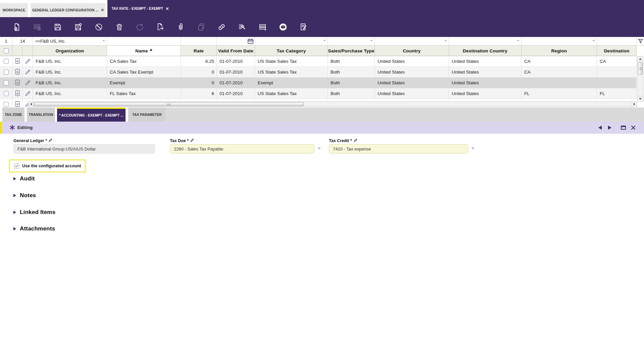 This screenshot has width=644, height=345. I want to click on previous-record-icon, so click(600, 128).